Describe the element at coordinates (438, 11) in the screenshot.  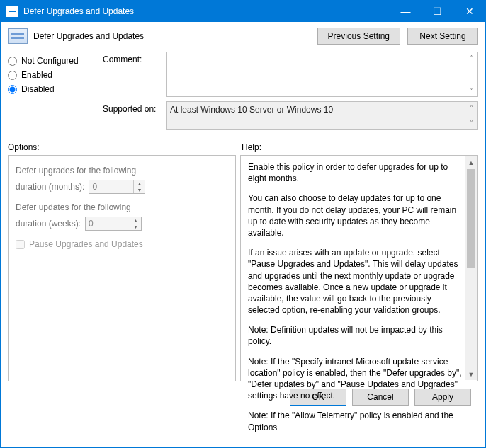
I see `maximize-button: ☐` at that location.